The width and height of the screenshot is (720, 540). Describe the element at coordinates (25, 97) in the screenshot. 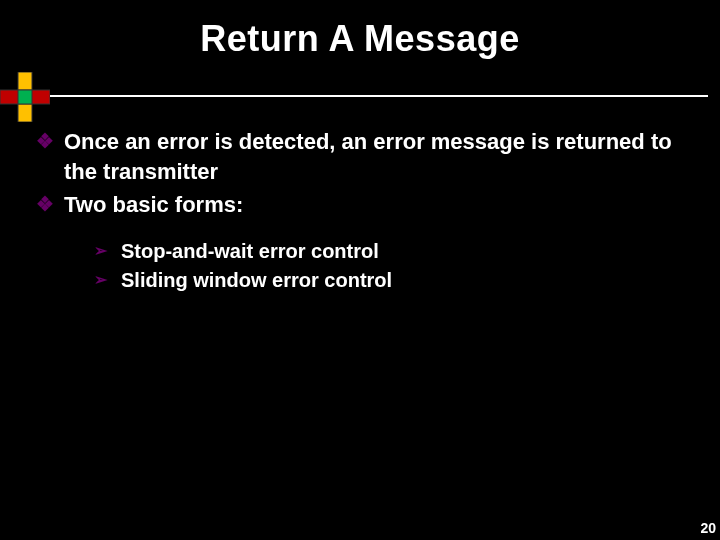

I see `logo-icon` at that location.